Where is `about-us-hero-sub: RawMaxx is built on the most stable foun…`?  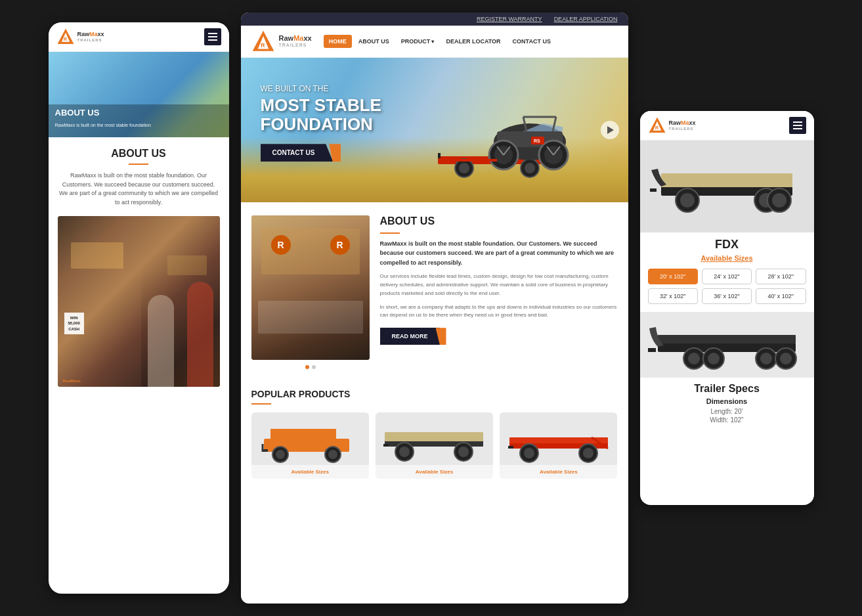 about-us-hero-sub: RawMaxx is built on the most stable foun… is located at coordinates (103, 125).